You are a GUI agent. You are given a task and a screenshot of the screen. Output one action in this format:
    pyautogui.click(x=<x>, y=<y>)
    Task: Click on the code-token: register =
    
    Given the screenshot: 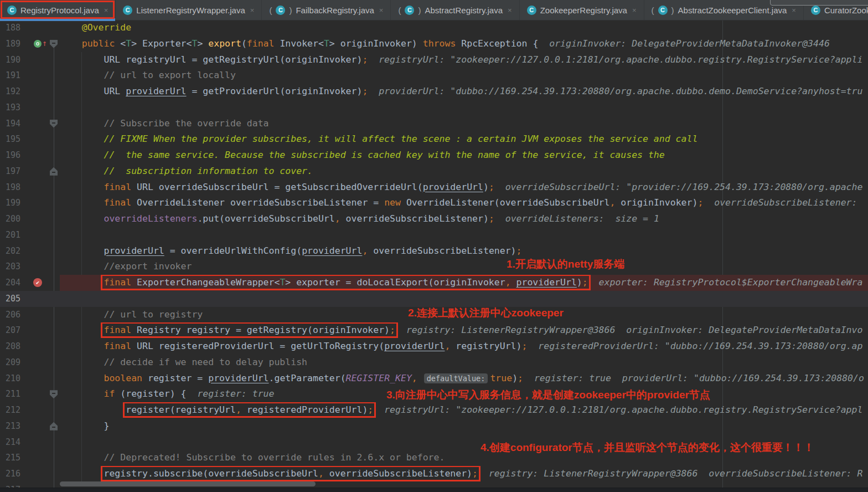 What is the action you would take?
    pyautogui.click(x=178, y=378)
    